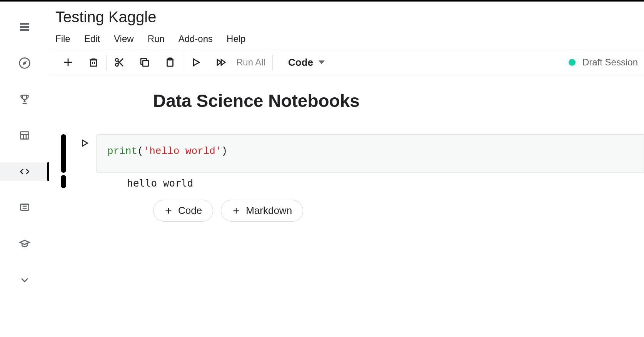 This screenshot has height=337, width=644. Describe the element at coordinates (301, 62) in the screenshot. I see `cell-type-label: Code` at that location.